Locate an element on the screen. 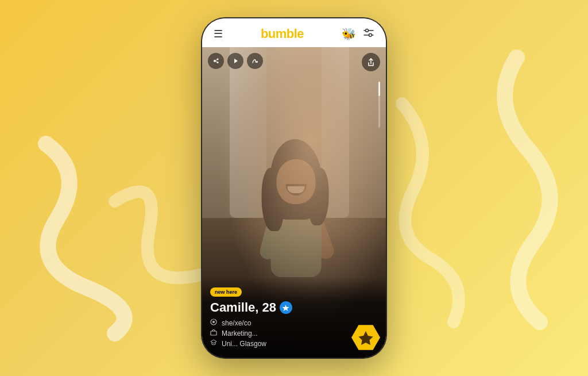  pronouns-text: she/xe/co is located at coordinates (237, 323).